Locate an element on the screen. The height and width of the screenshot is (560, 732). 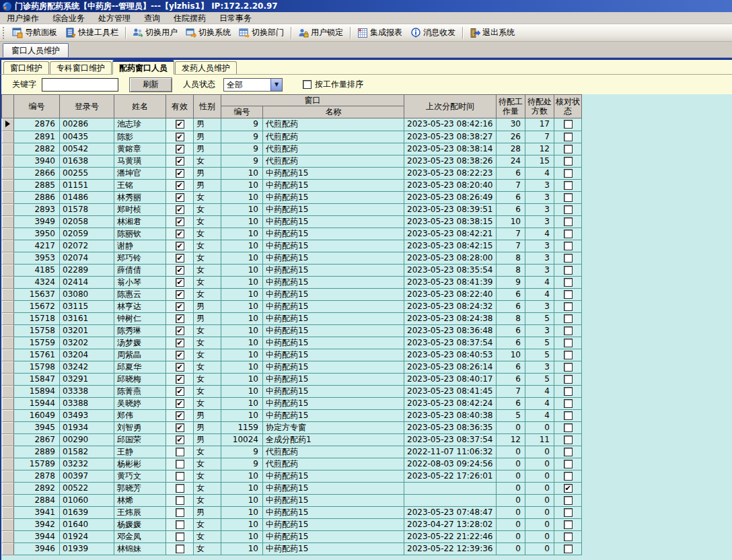
menu-user-ops: 用户操作 is located at coordinates (23, 18).